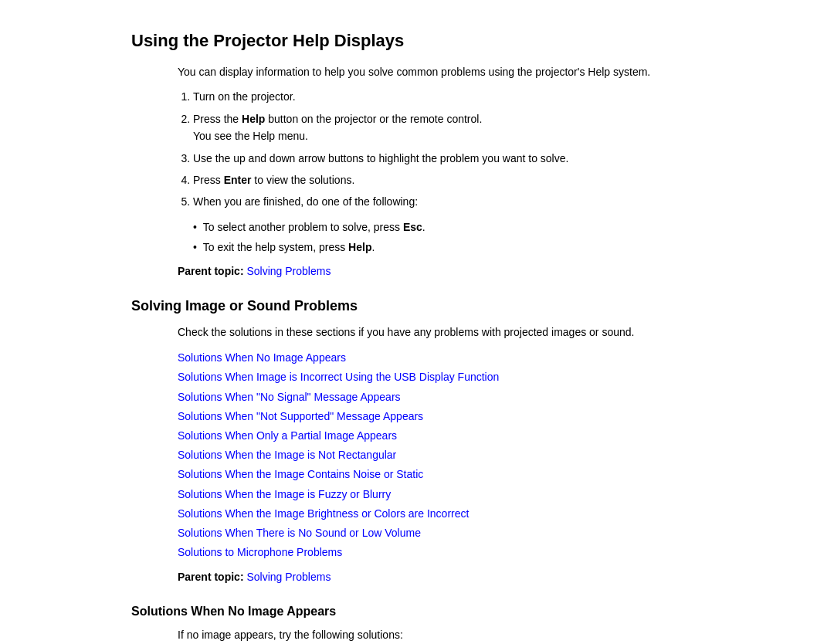 Image resolution: width=834 pixels, height=644 pixels. I want to click on section2-parent-topic: Parent topic: Solving Problems, so click(440, 577).